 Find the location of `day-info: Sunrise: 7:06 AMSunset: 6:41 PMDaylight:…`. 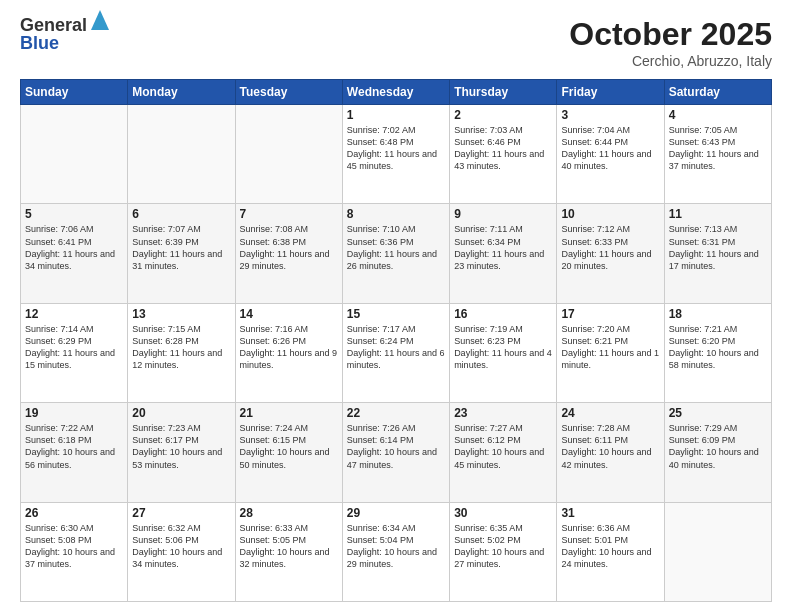

day-info: Sunrise: 7:06 AMSunset: 6:41 PMDaylight:… is located at coordinates (74, 248).